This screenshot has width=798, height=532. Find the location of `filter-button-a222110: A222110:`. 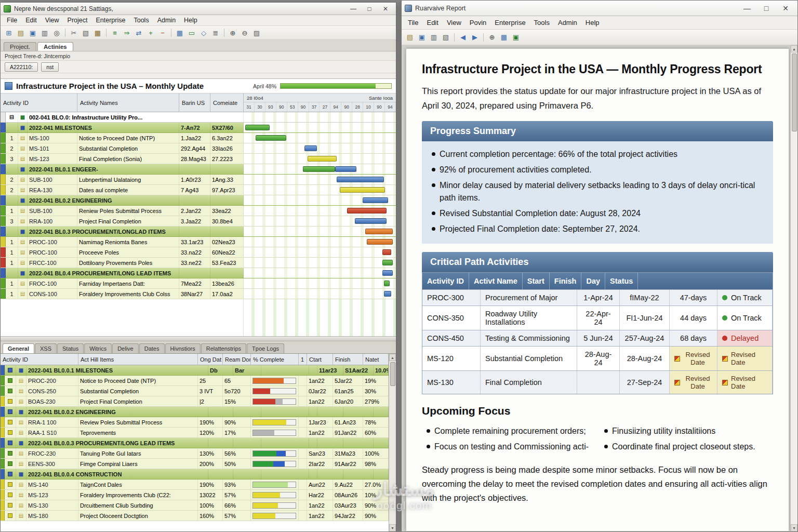

filter-button-a222110: A222110: is located at coordinates (21, 67).